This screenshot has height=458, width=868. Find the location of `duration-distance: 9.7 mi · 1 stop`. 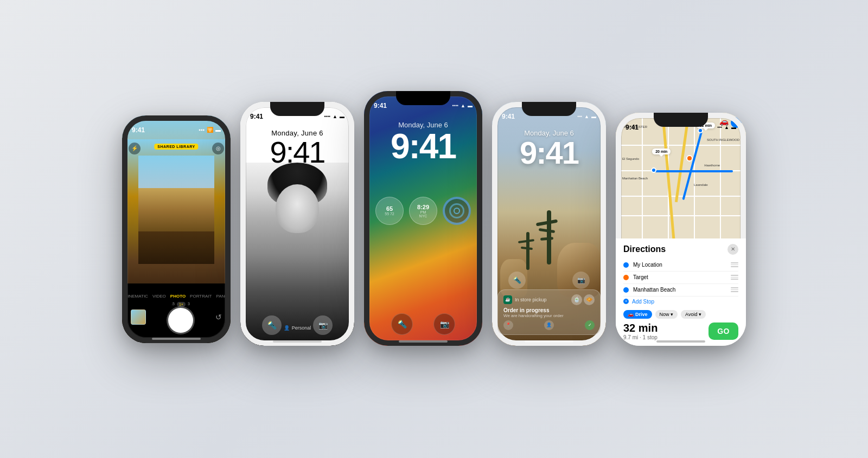

duration-distance: 9.7 mi · 1 stop is located at coordinates (640, 337).